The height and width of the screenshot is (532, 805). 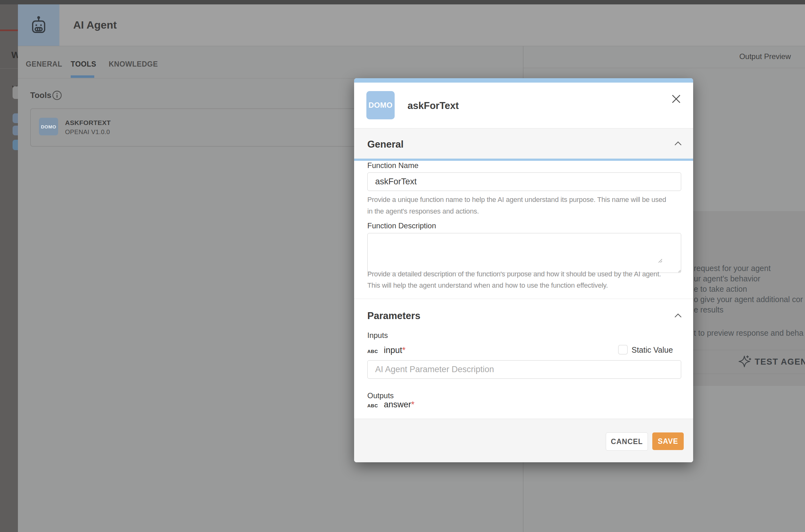 I want to click on rail-accent-line, so click(x=9, y=31).